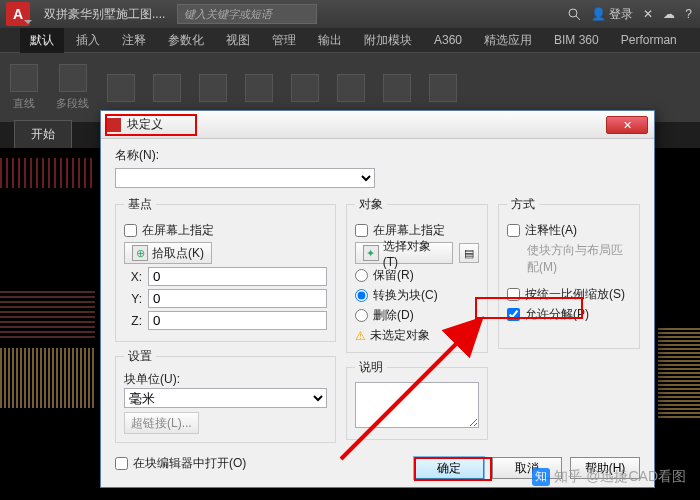 The width and height of the screenshot is (700, 500). Describe the element at coordinates (417, 400) in the screenshot. I see `description-group: 说明` at that location.